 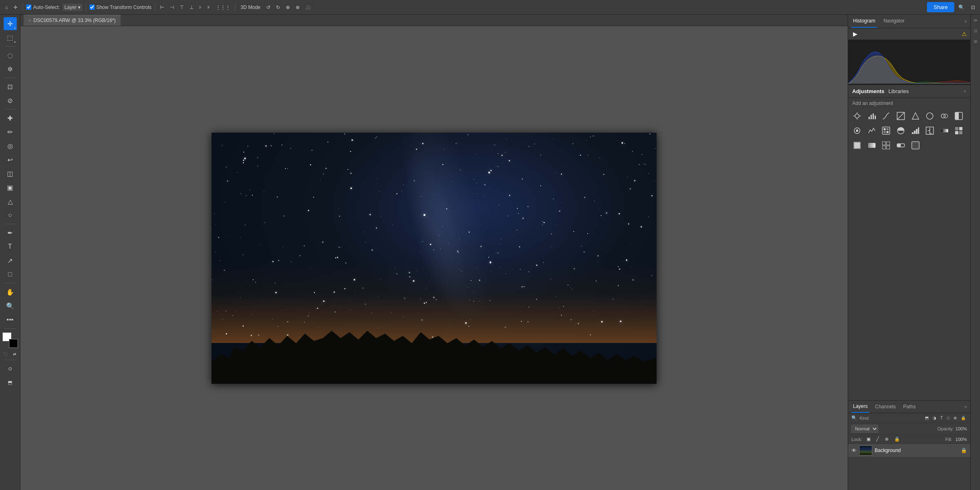 I want to click on photofilter-adj, so click(x=857, y=131).